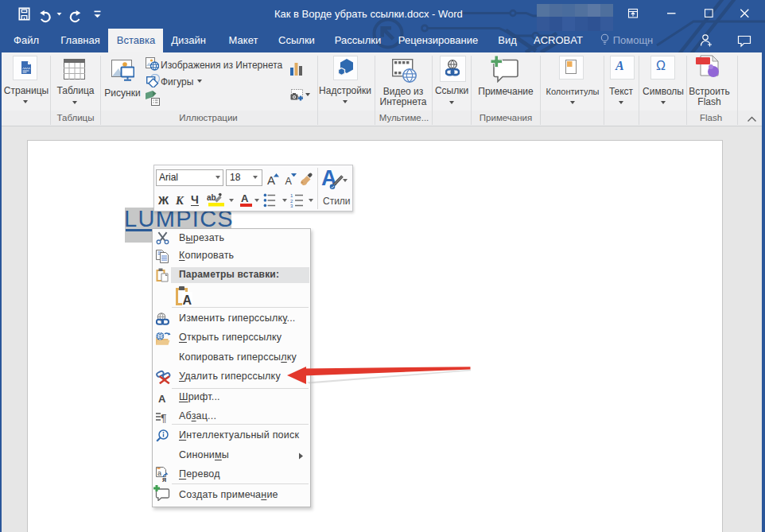 The image size is (765, 532). Describe the element at coordinates (159, 473) in the screenshot. I see `svg-text: a` at that location.